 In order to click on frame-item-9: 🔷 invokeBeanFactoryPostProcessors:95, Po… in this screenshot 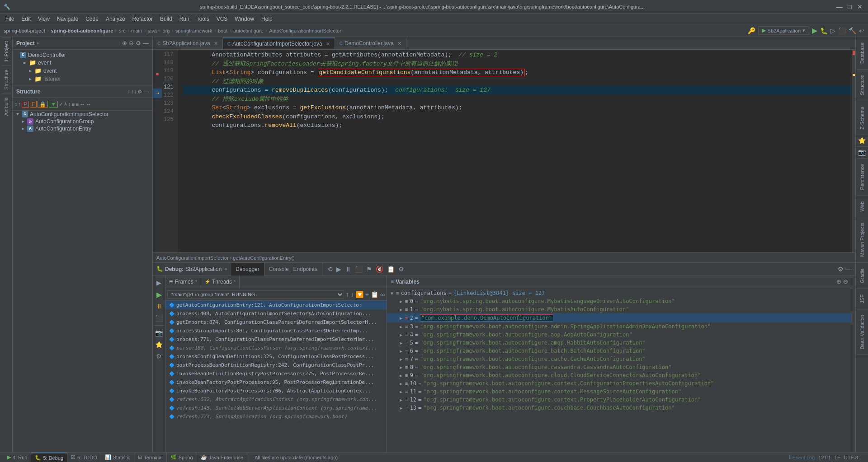, I will do `click(276, 382)`.